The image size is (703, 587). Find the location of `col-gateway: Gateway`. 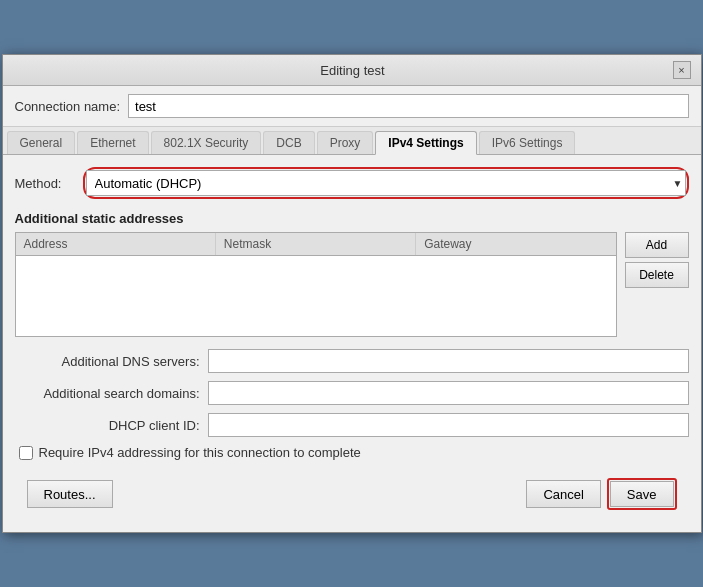

col-gateway: Gateway is located at coordinates (516, 244).